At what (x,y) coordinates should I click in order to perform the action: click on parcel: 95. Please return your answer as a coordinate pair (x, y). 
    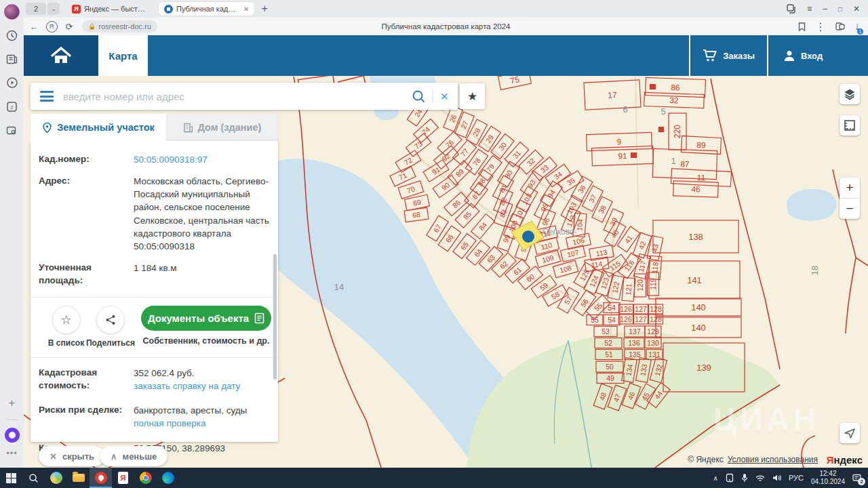
    Looking at the image, I should click on (545, 207).